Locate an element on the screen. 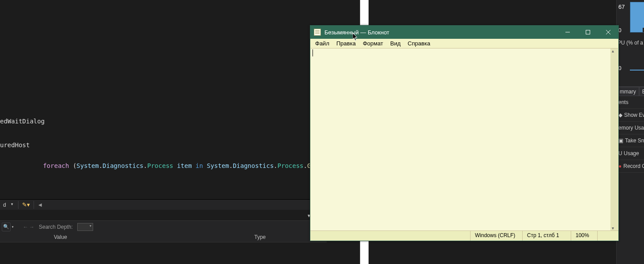 Image resolution: width=644 pixels, height=264 pixels. search-depth-combo is located at coordinates (85, 227).